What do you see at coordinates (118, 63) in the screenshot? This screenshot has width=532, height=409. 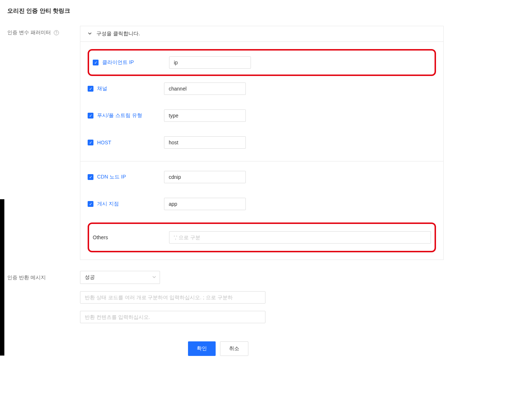 I see `checkbox-label: 클라이언트 IP` at bounding box center [118, 63].